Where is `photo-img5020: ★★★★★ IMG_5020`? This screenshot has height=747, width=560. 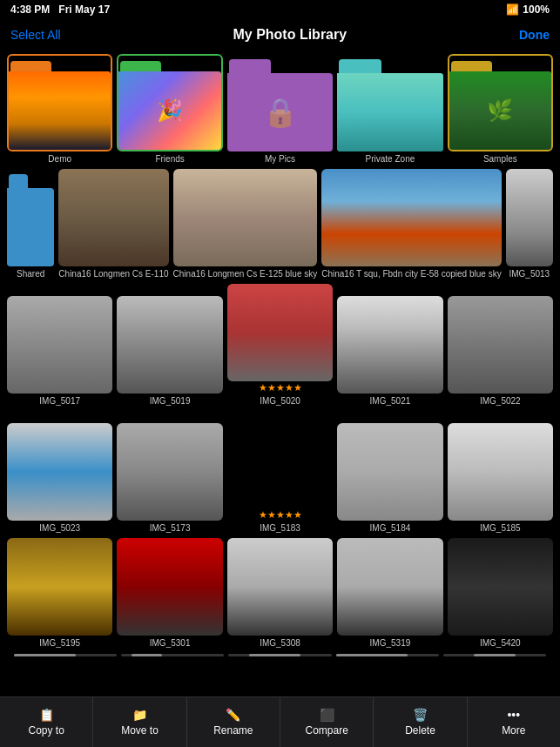
photo-img5020: ★★★★★ IMG_5020 is located at coordinates (280, 345).